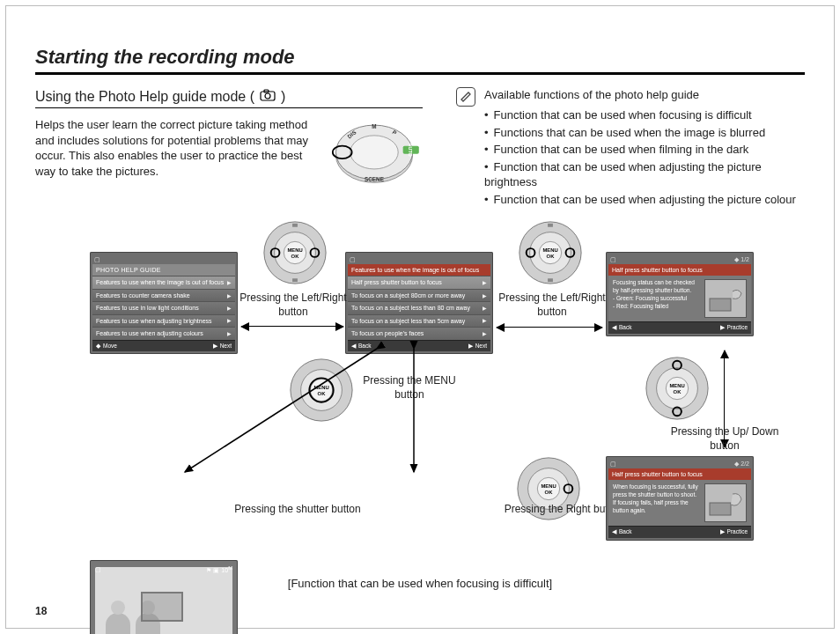 The image size is (840, 634). What do you see at coordinates (656, 504) in the screenshot?
I see `text-line: If focusing fails, half press the` at bounding box center [656, 504].